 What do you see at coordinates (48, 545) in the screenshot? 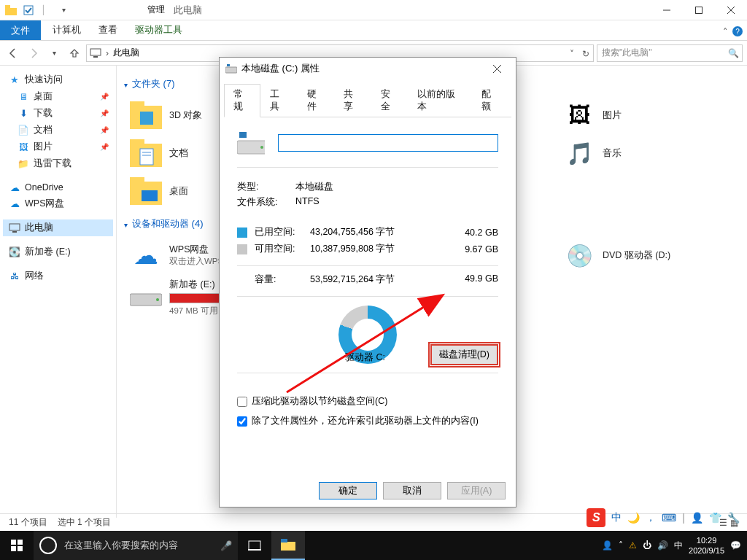
I see `cortana-icon` at bounding box center [48, 545].